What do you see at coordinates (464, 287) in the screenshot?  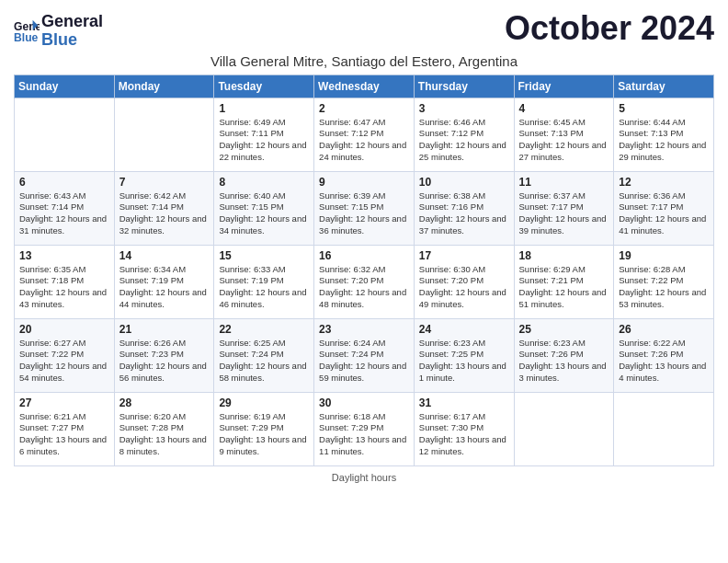 I see `cell-info: Sunrise: 6:30 AMSunset: 7:20 PMDaylight:…` at bounding box center [464, 287].